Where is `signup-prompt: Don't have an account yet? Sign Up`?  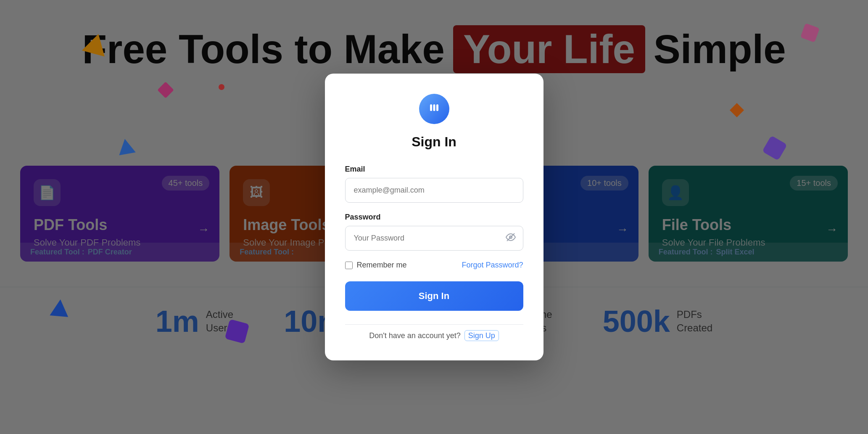 signup-prompt: Don't have an account yet? Sign Up is located at coordinates (434, 336).